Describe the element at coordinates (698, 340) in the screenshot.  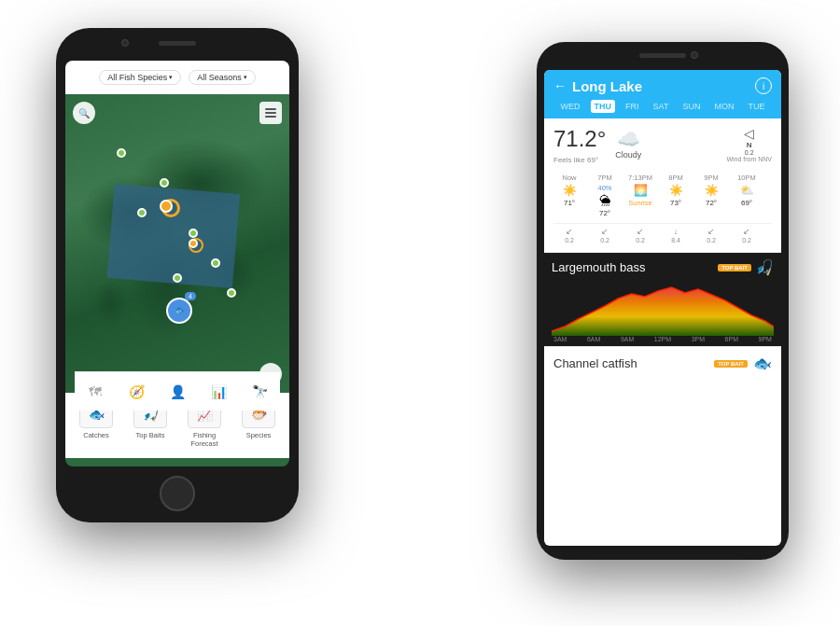
I see `chart-3pm: 3PM` at that location.